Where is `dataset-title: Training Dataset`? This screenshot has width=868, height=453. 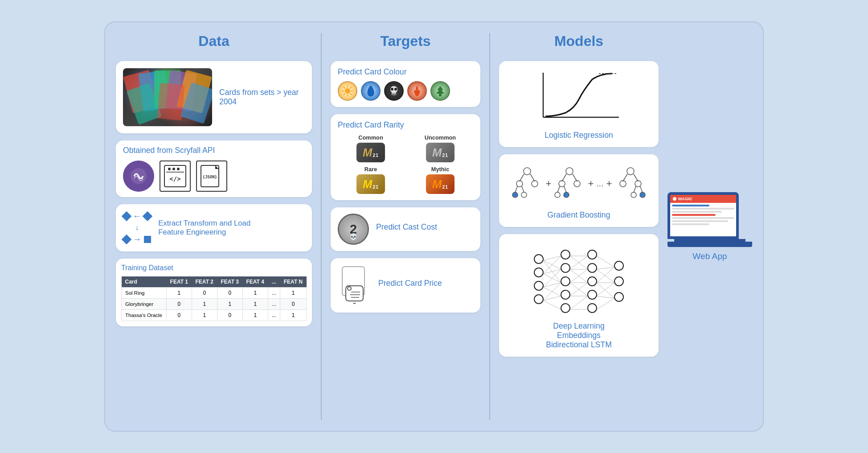 dataset-title: Training Dataset is located at coordinates (214, 268).